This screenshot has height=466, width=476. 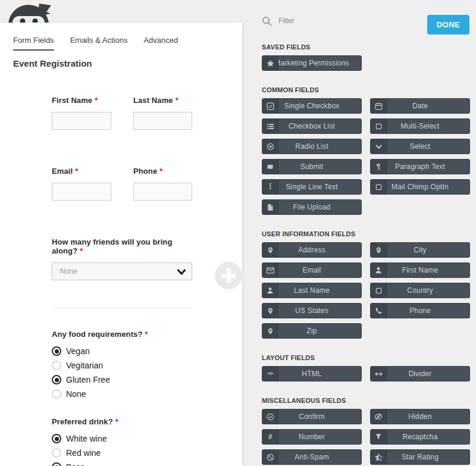 I want to click on field-button-submit: Submit, so click(x=312, y=167).